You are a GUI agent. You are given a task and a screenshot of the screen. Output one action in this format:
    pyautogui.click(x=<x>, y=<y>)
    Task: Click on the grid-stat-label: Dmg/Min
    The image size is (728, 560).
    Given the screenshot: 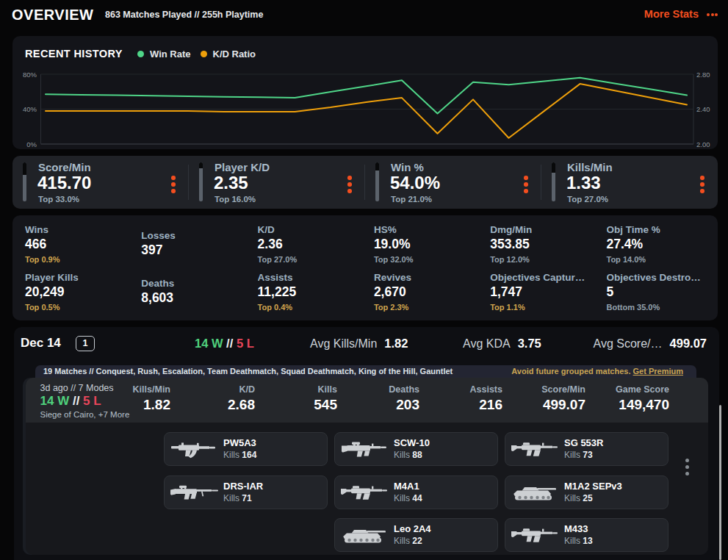 What is the action you would take?
    pyautogui.click(x=545, y=229)
    